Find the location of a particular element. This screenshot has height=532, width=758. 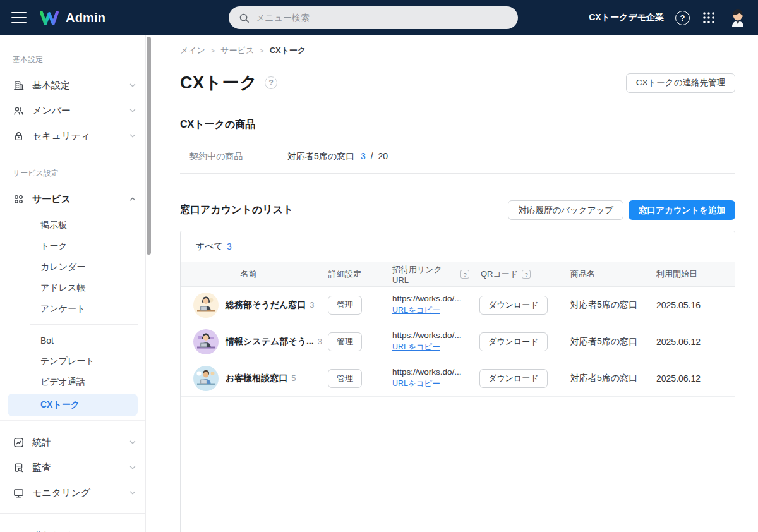

apps-grid-icon is located at coordinates (709, 18).